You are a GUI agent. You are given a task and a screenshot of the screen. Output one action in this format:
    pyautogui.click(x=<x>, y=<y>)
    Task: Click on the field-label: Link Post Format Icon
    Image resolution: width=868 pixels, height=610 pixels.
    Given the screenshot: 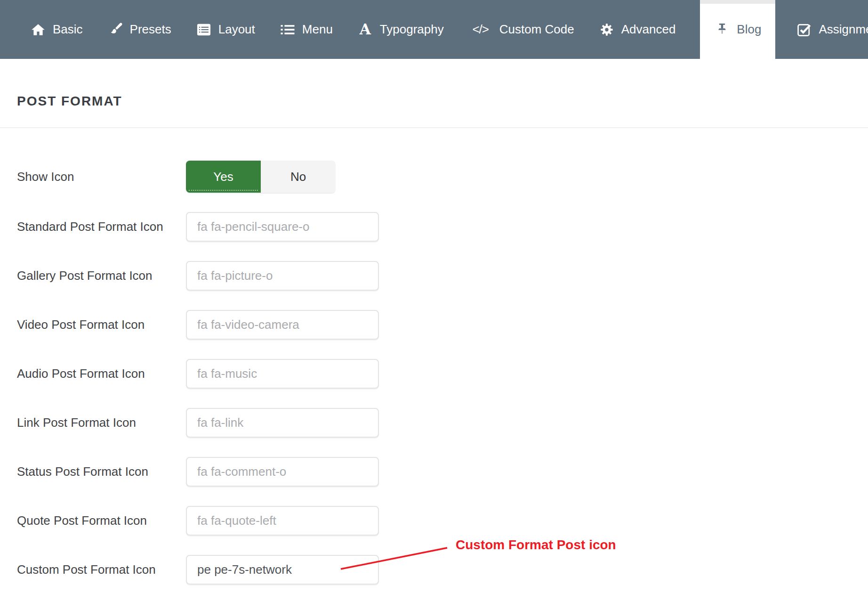 What is the action you would take?
    pyautogui.click(x=102, y=423)
    